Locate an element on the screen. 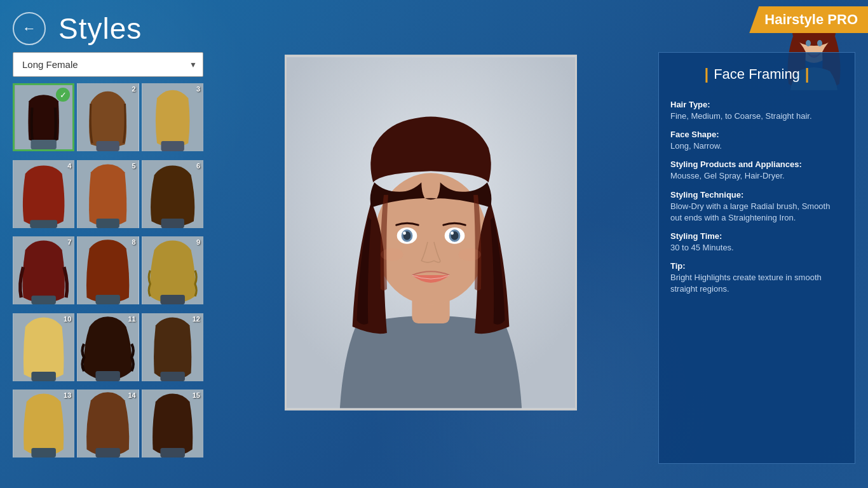  thumb-num-10: 10 is located at coordinates (67, 319).